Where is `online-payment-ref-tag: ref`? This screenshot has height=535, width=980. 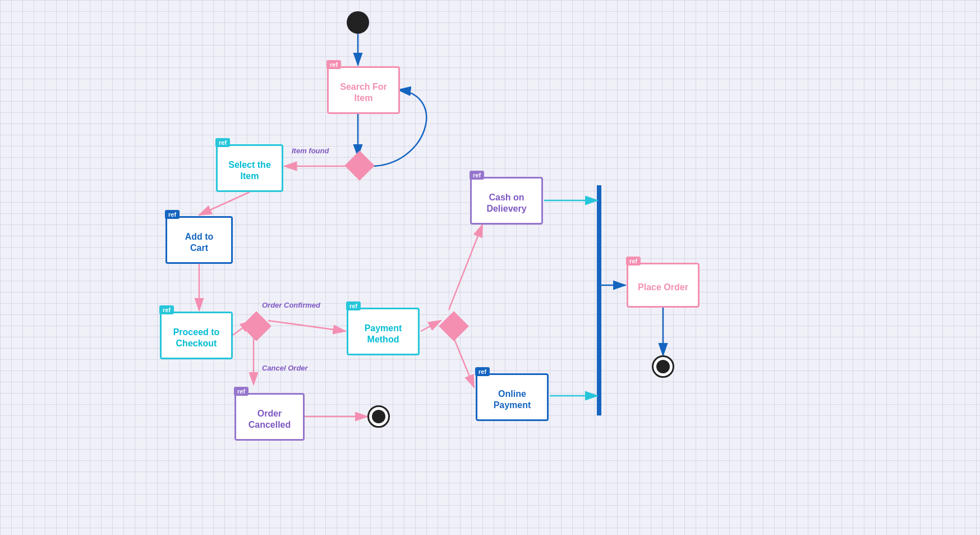 online-payment-ref-tag: ref is located at coordinates (482, 372).